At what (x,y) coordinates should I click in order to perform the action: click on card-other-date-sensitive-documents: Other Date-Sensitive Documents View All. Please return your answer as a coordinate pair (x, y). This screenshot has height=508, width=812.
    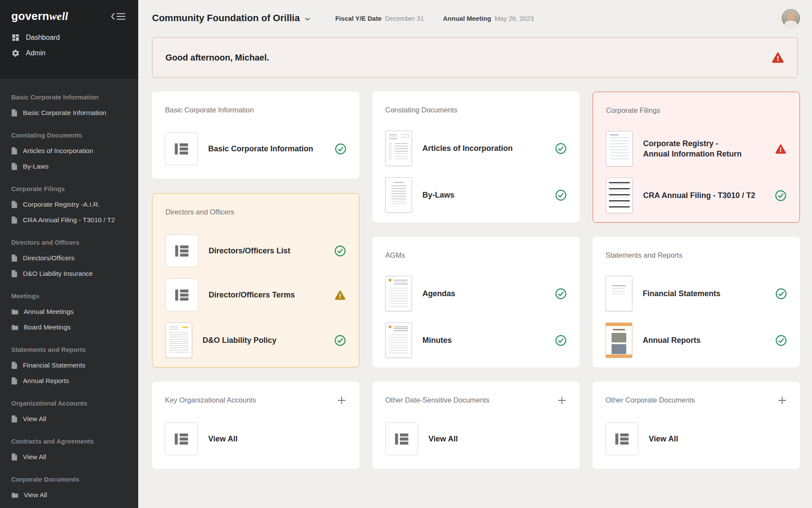
    Looking at the image, I should click on (476, 425).